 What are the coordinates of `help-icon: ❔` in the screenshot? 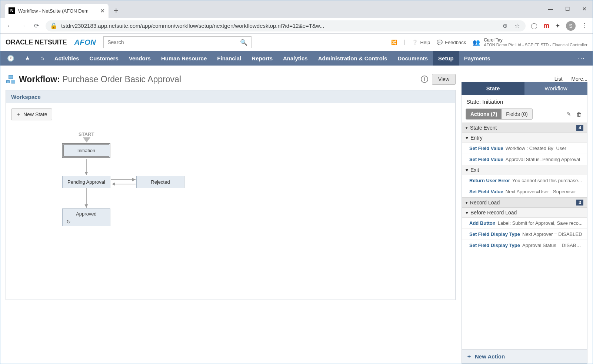 It's located at (415, 42).